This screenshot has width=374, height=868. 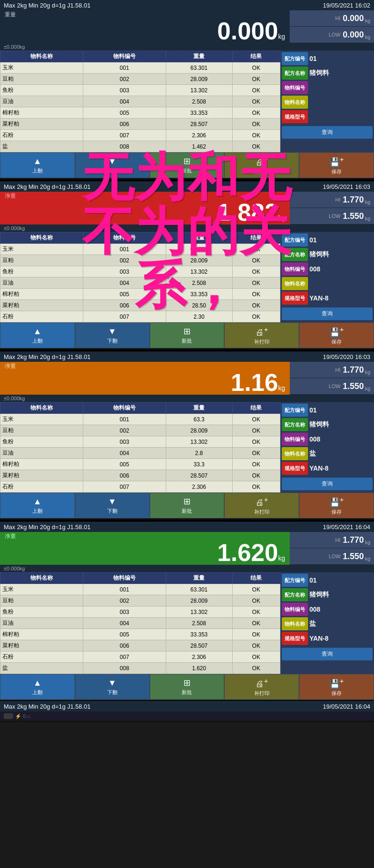 I want to click on btn-down-label-3: 下翻, so click(x=112, y=511).